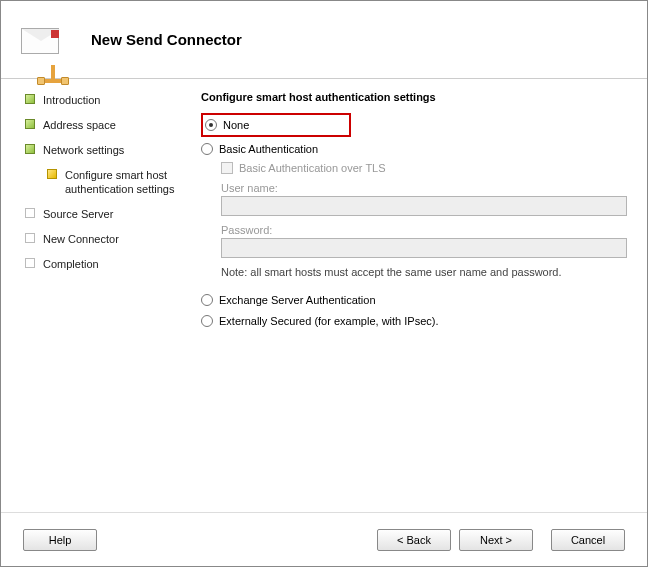  I want to click on back-button: < Back, so click(414, 540).